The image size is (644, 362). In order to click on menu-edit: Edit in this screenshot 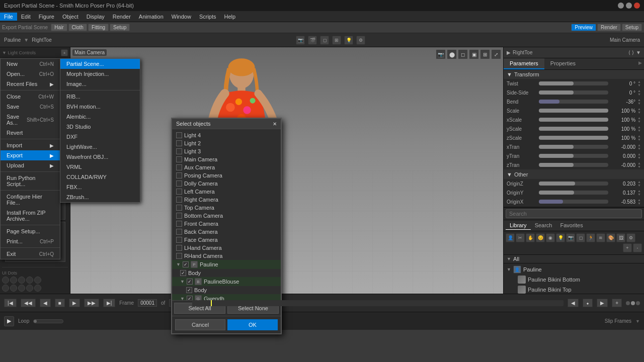, I will do `click(26, 17)`.